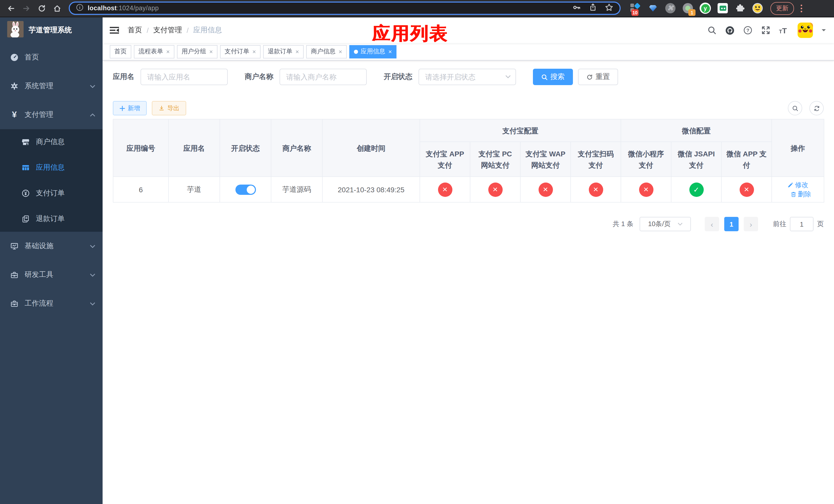  I want to click on add-button: 新增, so click(130, 108).